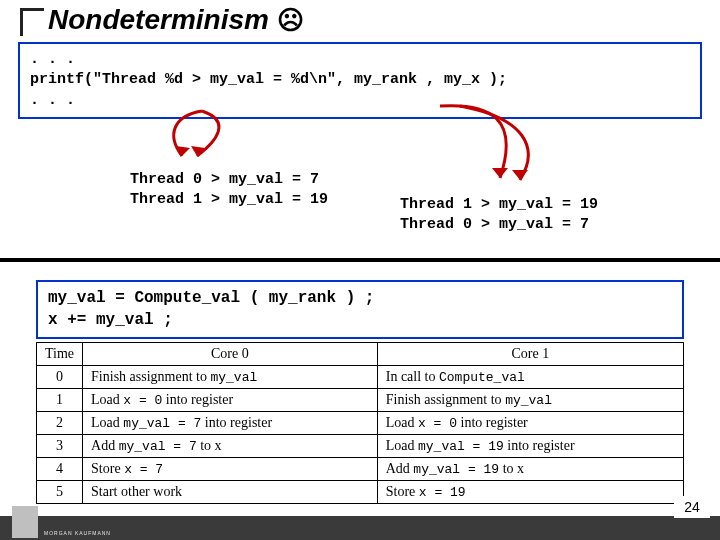 The width and height of the screenshot is (720, 540). Describe the element at coordinates (60, 492) in the screenshot. I see `cell-time: 5` at that location.